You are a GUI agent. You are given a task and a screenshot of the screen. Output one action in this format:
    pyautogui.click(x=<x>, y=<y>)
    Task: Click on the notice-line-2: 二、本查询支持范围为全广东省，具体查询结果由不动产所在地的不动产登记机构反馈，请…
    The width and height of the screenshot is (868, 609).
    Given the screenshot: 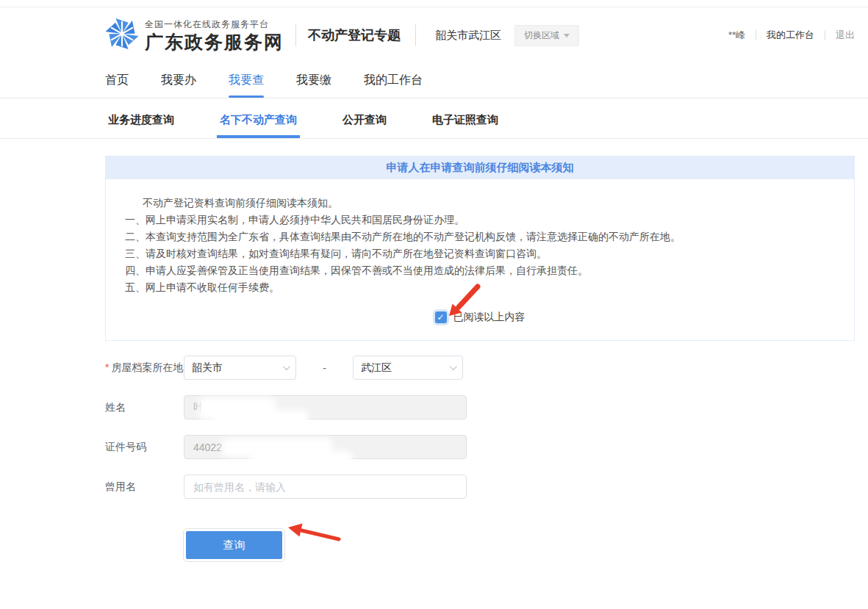 What is the action you would take?
    pyautogui.click(x=480, y=237)
    